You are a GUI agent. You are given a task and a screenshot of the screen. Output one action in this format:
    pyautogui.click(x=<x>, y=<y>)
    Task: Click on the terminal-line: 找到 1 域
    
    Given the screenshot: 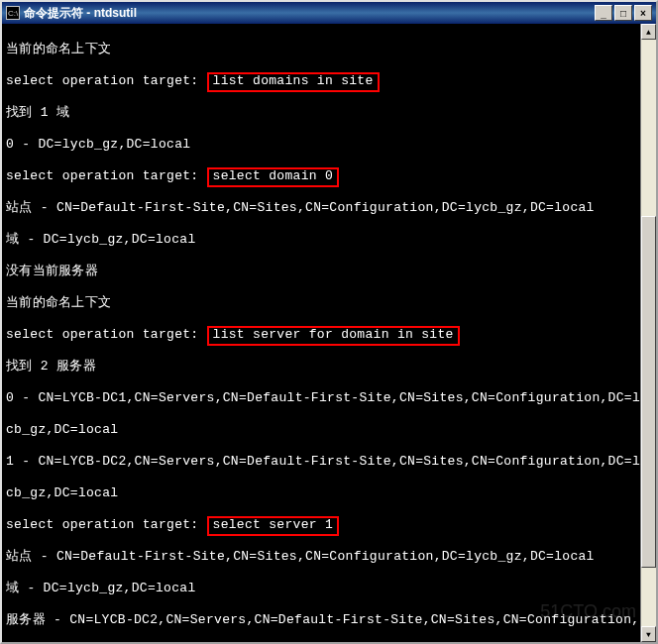 What is the action you would take?
    pyautogui.click(x=329, y=113)
    